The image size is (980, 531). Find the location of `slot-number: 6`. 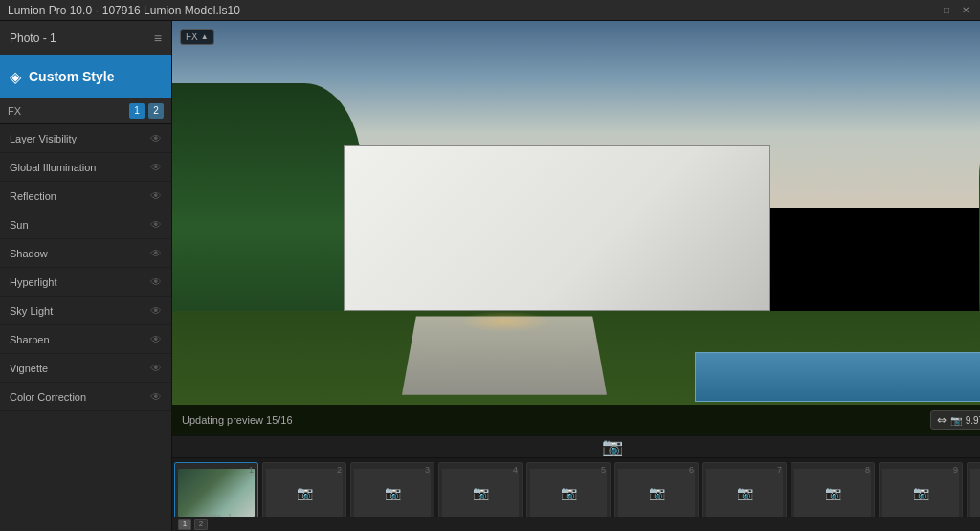

slot-number: 6 is located at coordinates (691, 470).